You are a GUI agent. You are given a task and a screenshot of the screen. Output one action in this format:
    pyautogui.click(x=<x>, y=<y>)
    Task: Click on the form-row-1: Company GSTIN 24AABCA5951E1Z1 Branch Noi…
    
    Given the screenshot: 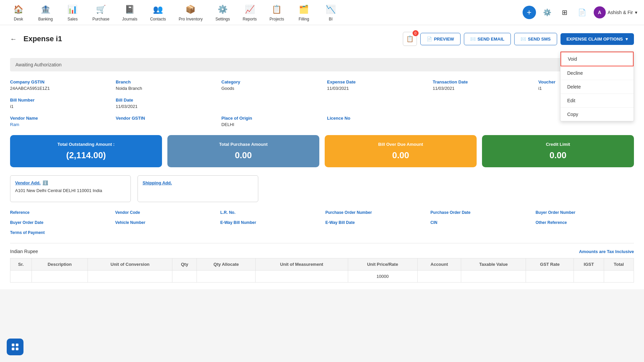 What is the action you would take?
    pyautogui.click(x=322, y=85)
    